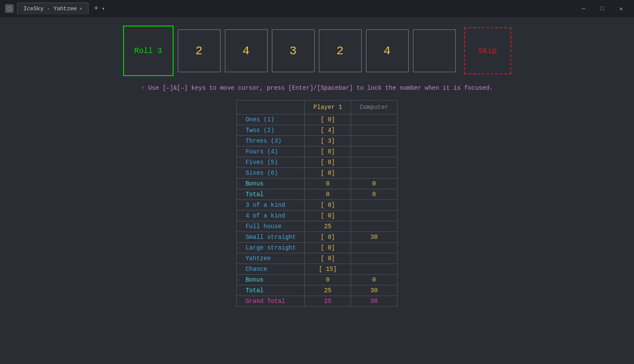 The width and height of the screenshot is (634, 364). Describe the element at coordinates (199, 51) in the screenshot. I see `die-1: 2` at that location.